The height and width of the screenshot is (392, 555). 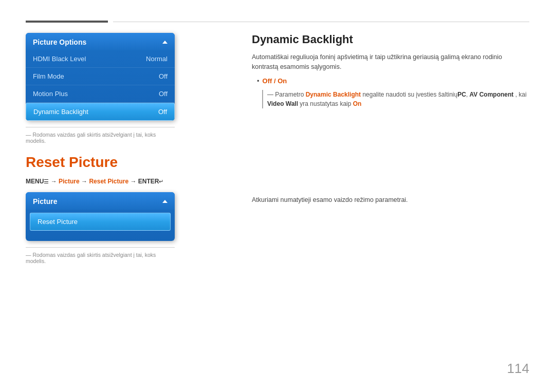 I want to click on note-bold3: AV Component, so click(x=492, y=95).